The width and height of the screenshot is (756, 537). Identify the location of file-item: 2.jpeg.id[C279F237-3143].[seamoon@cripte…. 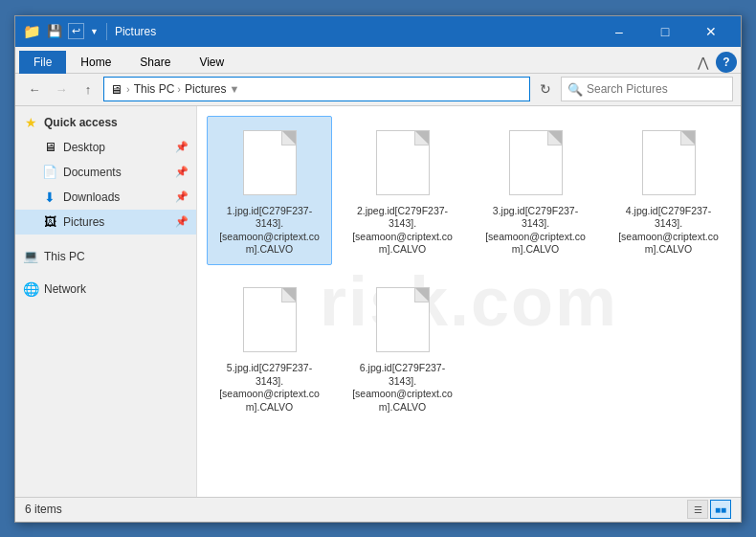
(402, 191).